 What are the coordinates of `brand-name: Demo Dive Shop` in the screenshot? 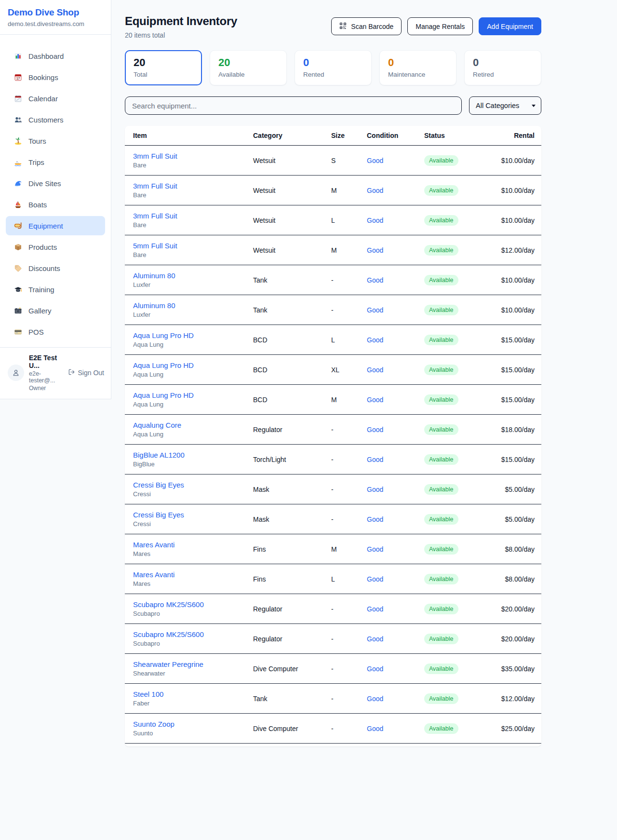 It's located at (55, 13).